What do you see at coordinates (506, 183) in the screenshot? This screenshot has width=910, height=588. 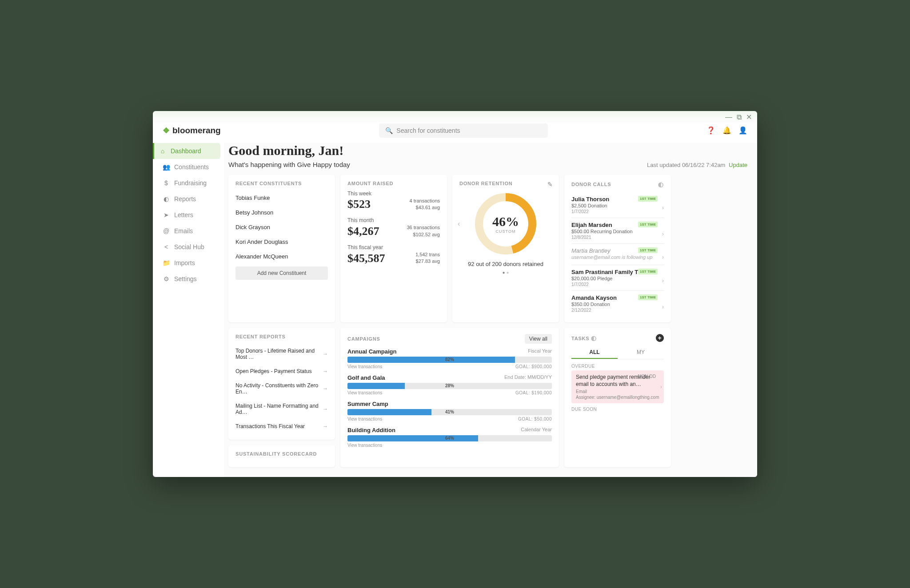 I see `card-title: DONOR RETENTION` at bounding box center [506, 183].